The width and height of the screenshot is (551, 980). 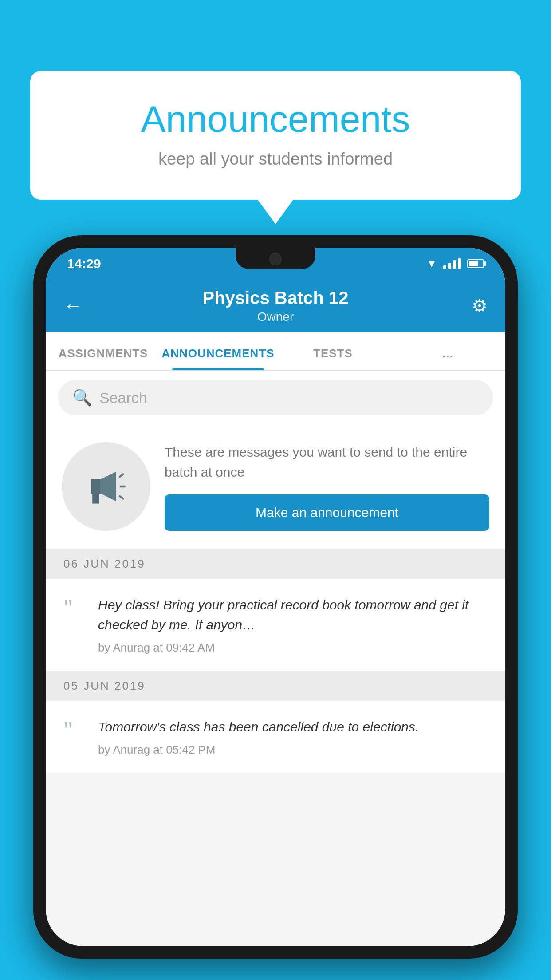 What do you see at coordinates (276, 486) in the screenshot?
I see `announcement-promo: These are messages you want to send to t…` at bounding box center [276, 486].